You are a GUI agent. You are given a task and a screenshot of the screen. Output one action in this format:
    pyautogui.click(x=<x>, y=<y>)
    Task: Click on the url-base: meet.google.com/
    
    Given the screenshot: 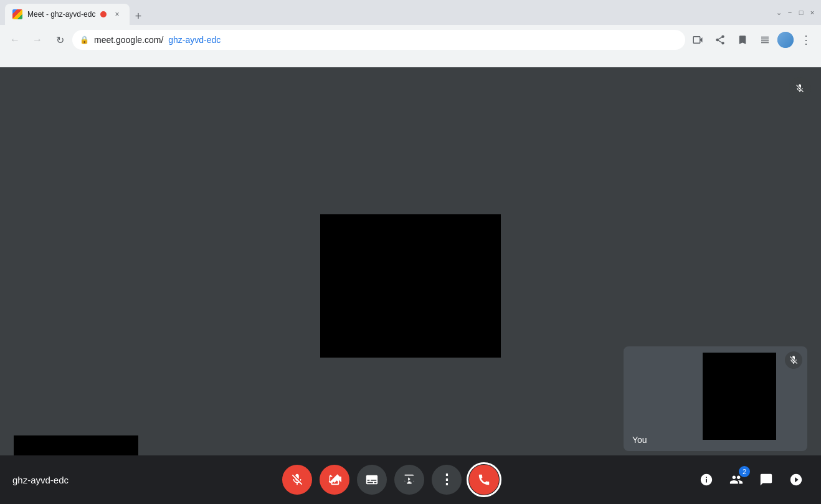 What is the action you would take?
    pyautogui.click(x=128, y=40)
    